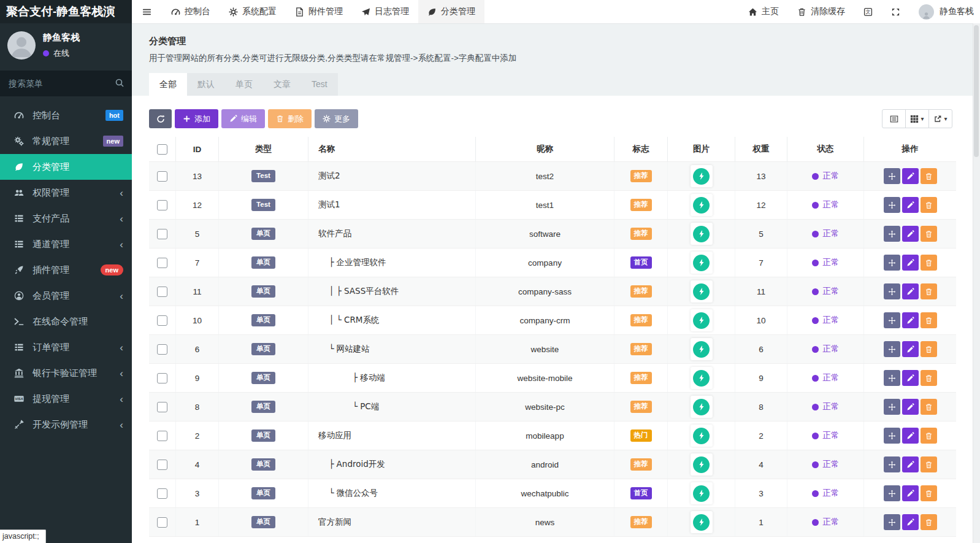 This screenshot has height=543, width=980. Describe the element at coordinates (66, 322) in the screenshot. I see `sidebar-item: 在线命令管理` at that location.